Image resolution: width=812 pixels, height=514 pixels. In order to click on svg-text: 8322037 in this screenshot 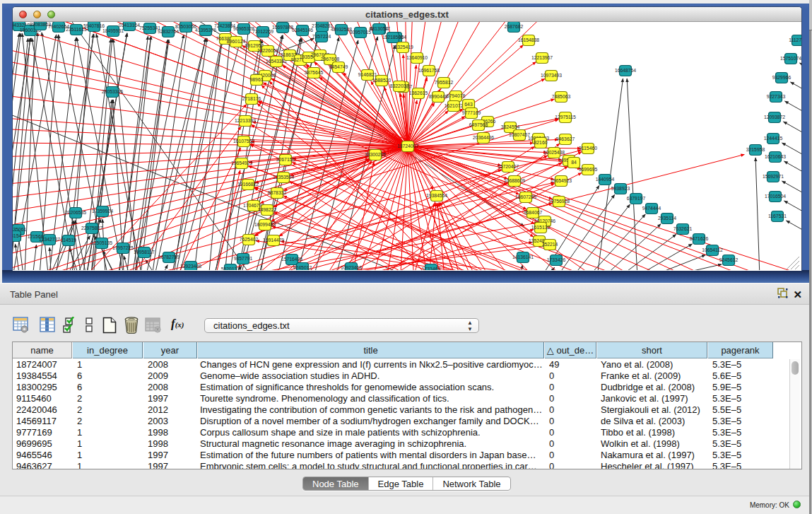, I will do `click(400, 86)`.